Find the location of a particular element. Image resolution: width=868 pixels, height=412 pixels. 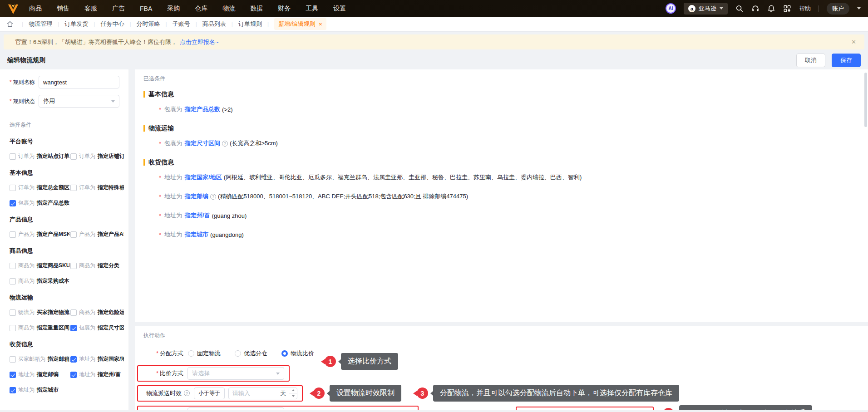

condition-link: 指定州/首 is located at coordinates (197, 216).